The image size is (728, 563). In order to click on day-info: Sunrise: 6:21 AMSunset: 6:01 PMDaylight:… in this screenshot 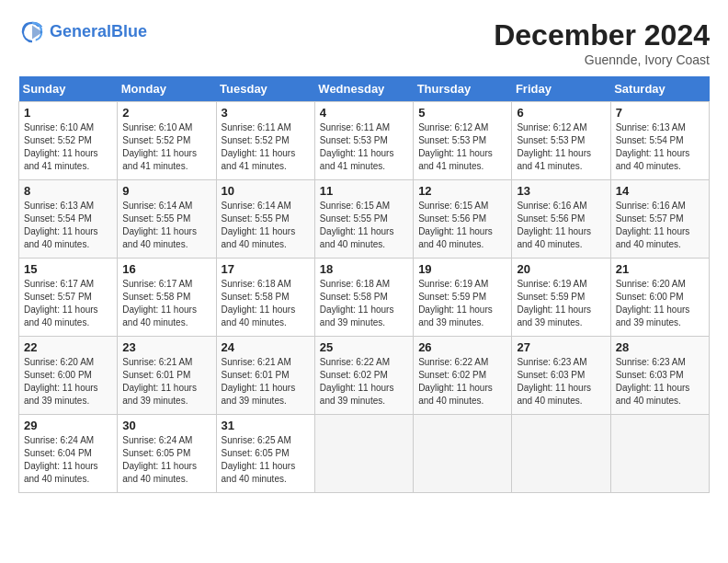, I will do `click(266, 382)`.